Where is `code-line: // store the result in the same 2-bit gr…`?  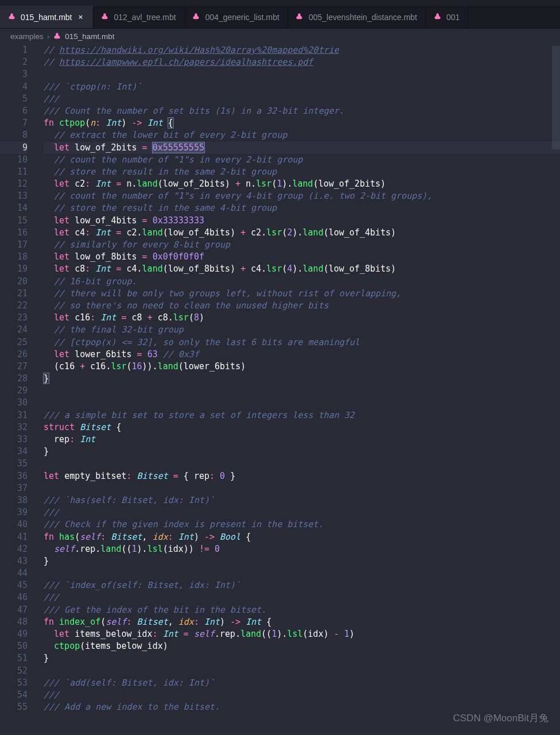
code-line: // store the result in the same 2-bit gr… is located at coordinates (302, 172).